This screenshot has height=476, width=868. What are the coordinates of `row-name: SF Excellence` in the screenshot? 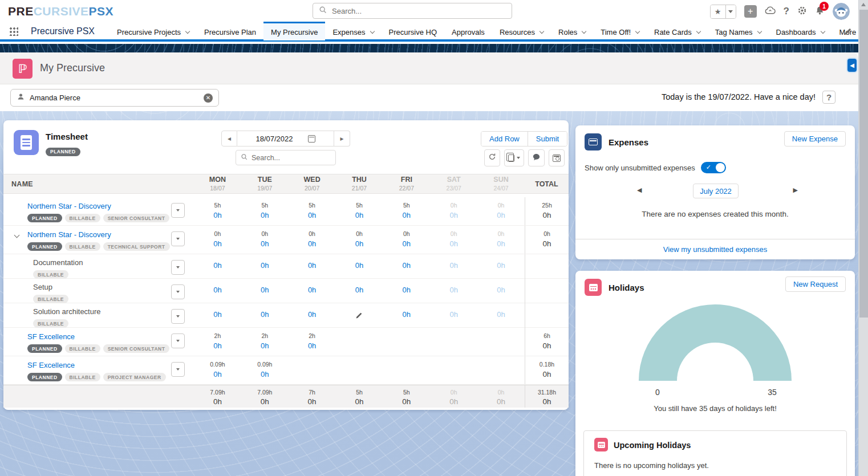 It's located at (51, 336).